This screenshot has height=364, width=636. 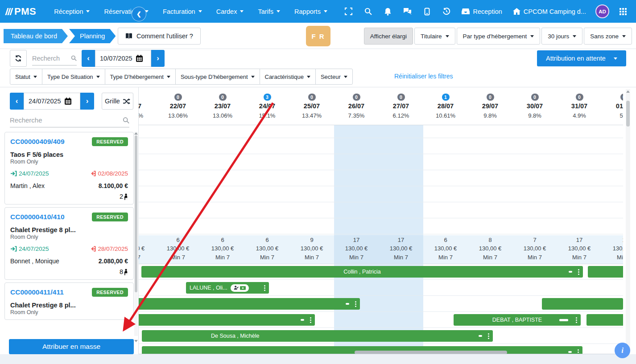 What do you see at coordinates (87, 101) in the screenshot?
I see `sidebar-next-day-button: ›` at bounding box center [87, 101].